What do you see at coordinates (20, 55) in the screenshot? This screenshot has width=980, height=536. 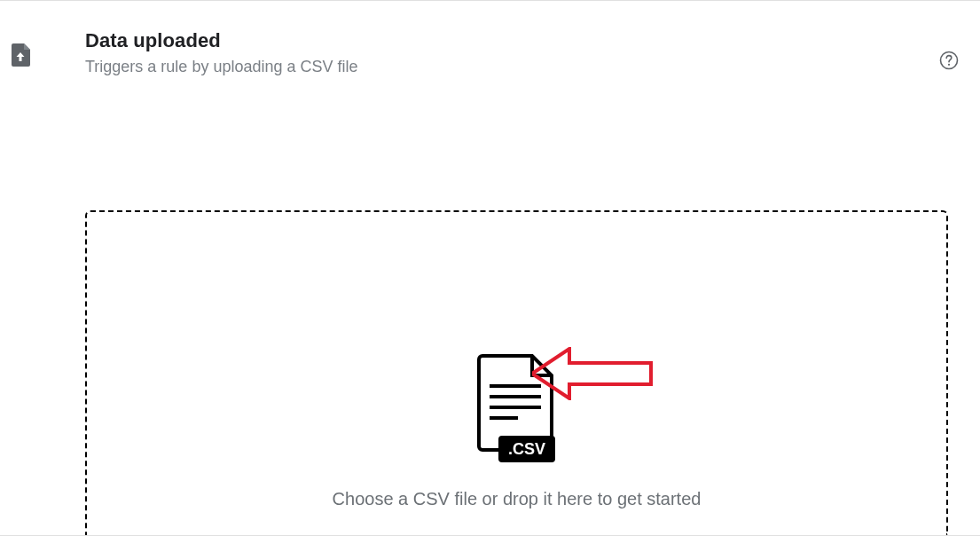 I see `file-upload-icon` at bounding box center [20, 55].